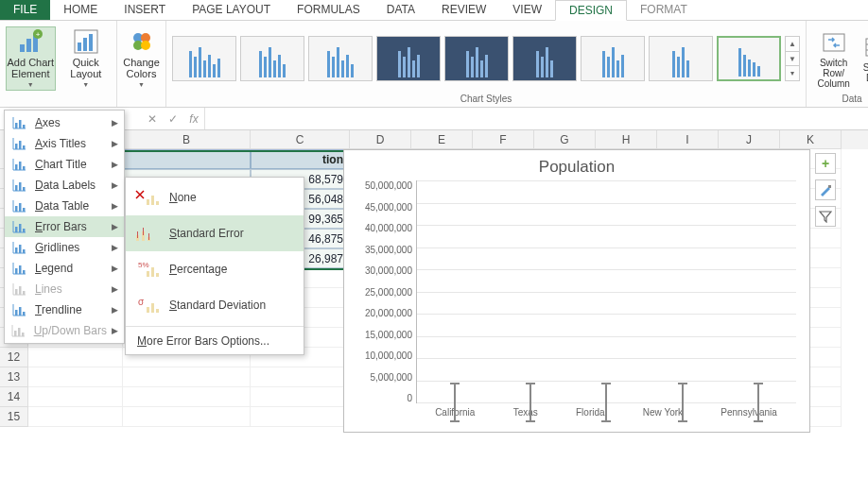 The image size is (868, 478). Describe the element at coordinates (688, 140) in the screenshot. I see `col-header-i: I` at that location.